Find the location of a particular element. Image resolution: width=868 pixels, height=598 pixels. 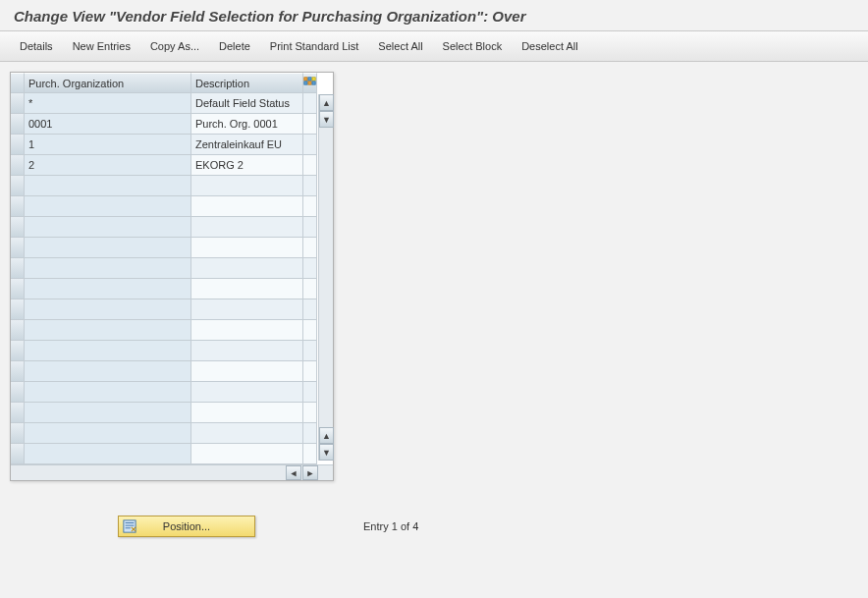

scroll-right-icon: ► is located at coordinates (310, 473).